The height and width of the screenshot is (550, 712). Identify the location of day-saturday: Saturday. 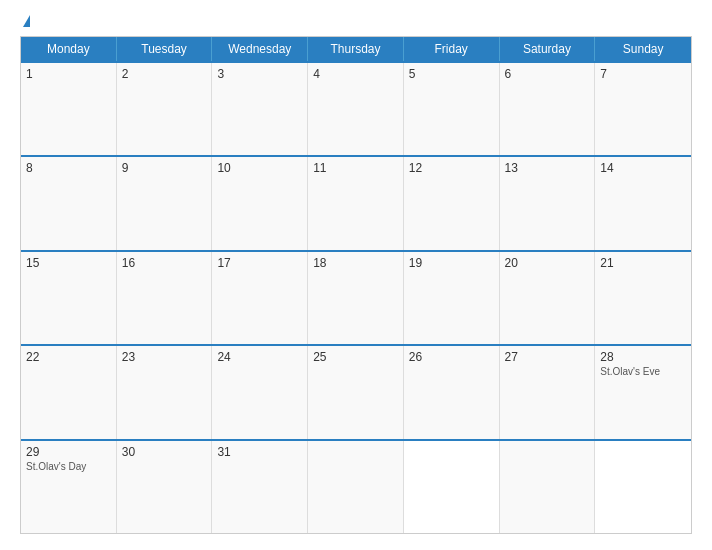
(548, 49).